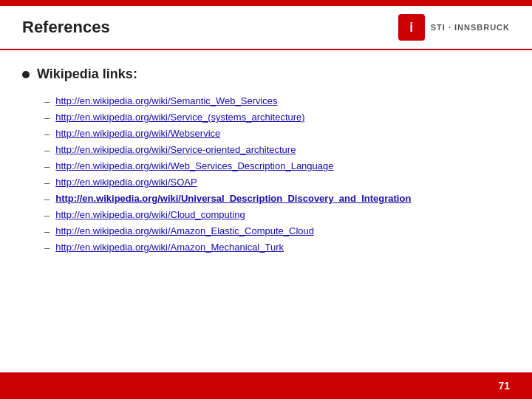 This screenshot has width=532, height=399. Describe the element at coordinates (233, 198) in the screenshot. I see `wiki-link: http://en.wikipedia.org/wiki/Universal_D…` at that location.